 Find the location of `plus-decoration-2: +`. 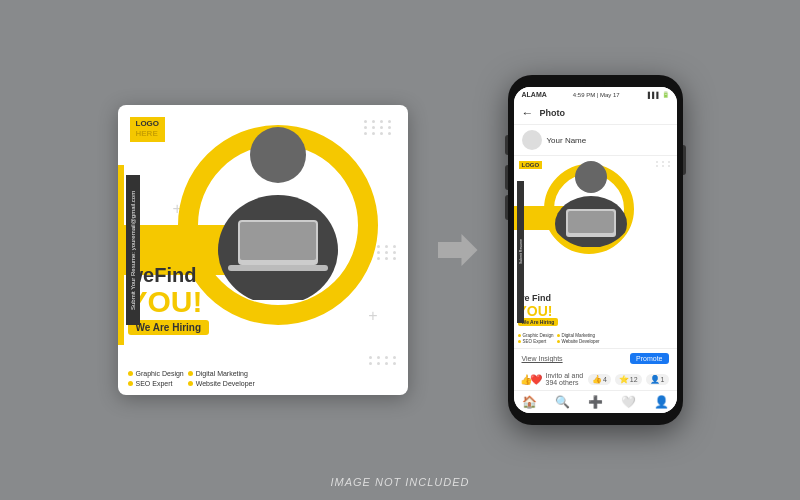

plus-decoration-2: + is located at coordinates (372, 316).